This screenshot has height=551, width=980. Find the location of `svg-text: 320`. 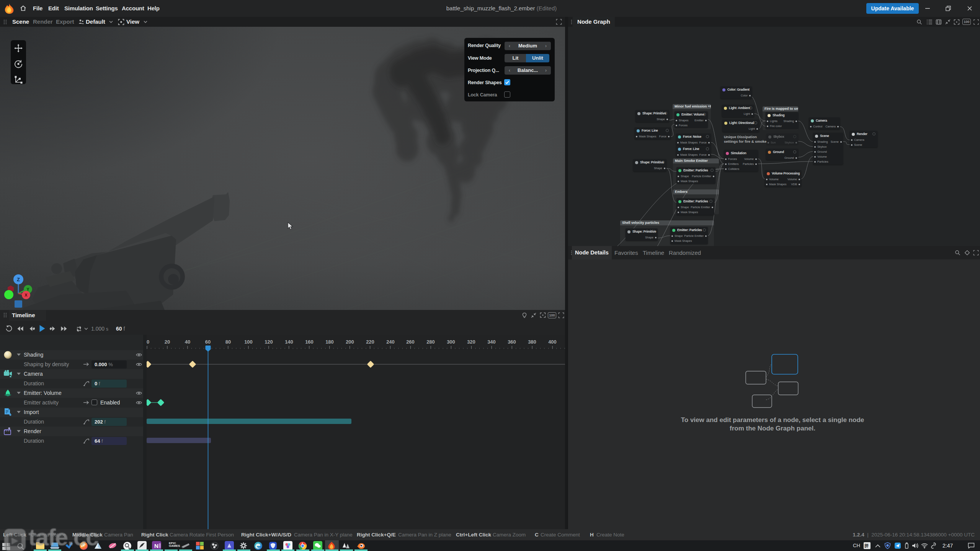

svg-text: 320 is located at coordinates (471, 342).